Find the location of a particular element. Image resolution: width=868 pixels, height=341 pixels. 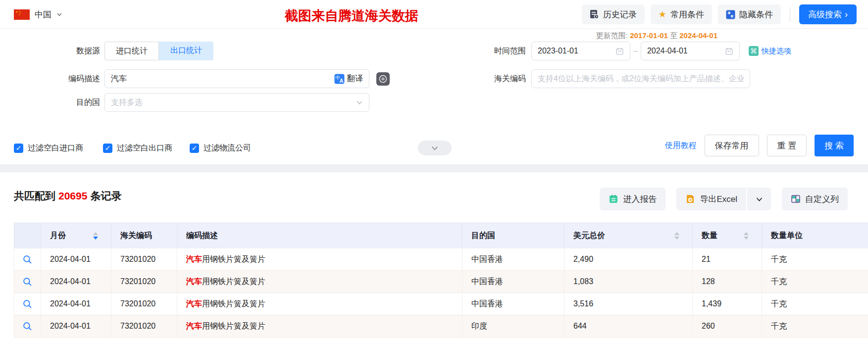

data-source-row: 数据源 进口统计 出口统计 is located at coordinates (114, 51).